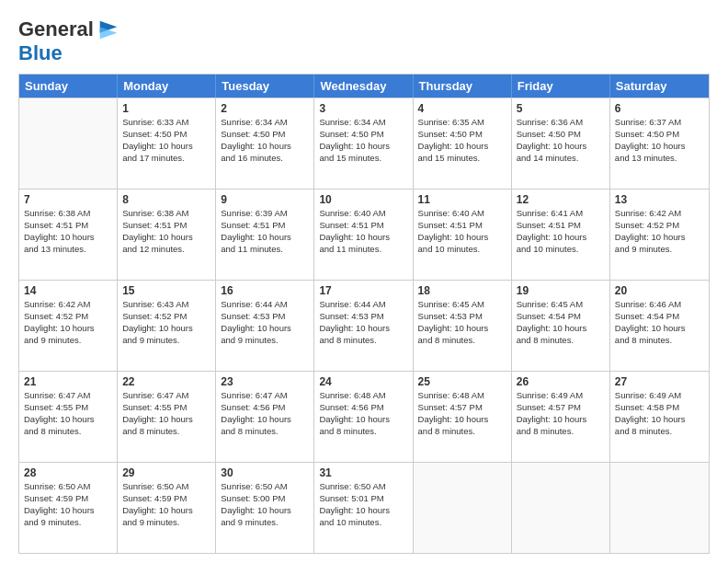 The image size is (728, 563). What do you see at coordinates (166, 109) in the screenshot?
I see `day-number: 1` at bounding box center [166, 109].